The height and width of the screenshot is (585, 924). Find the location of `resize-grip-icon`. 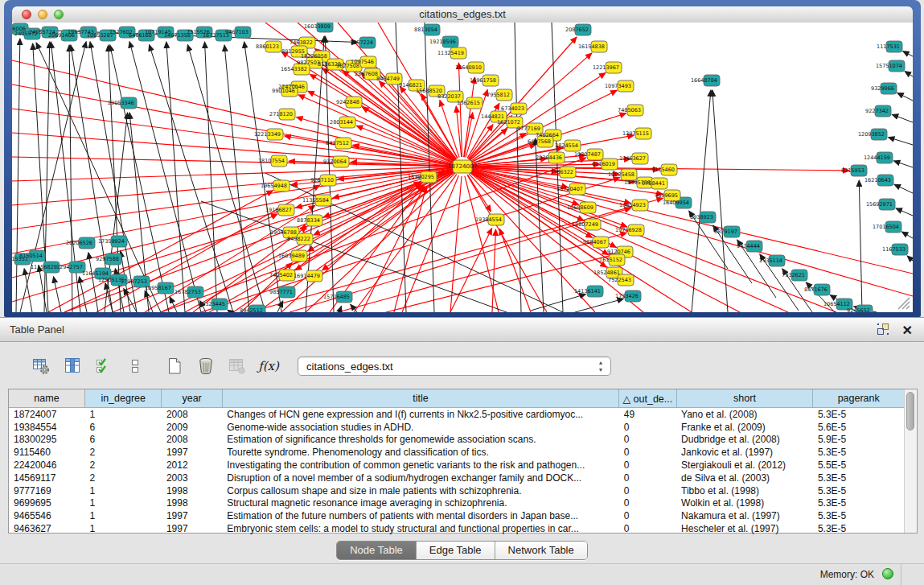

resize-grip-icon is located at coordinates (902, 302).